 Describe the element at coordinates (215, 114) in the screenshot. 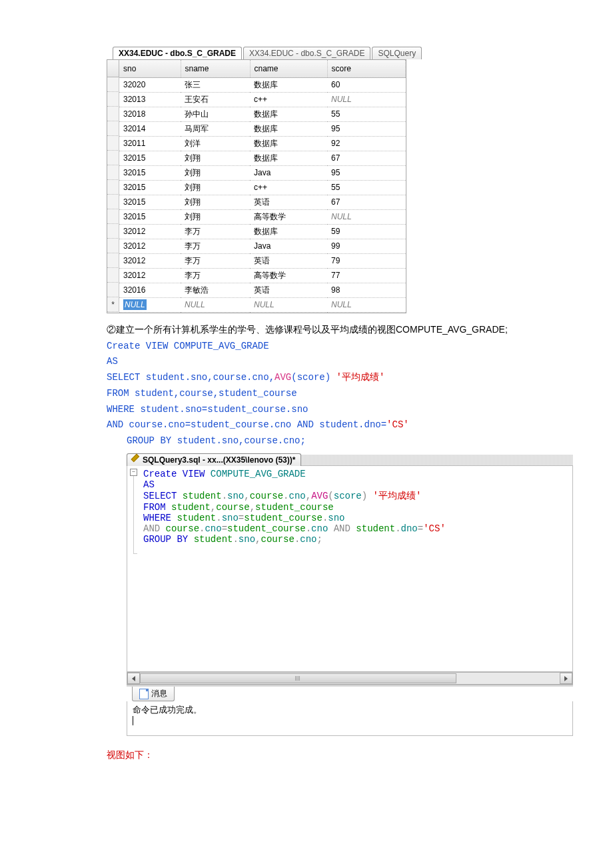

I see `table-cell: 孙中山` at that location.